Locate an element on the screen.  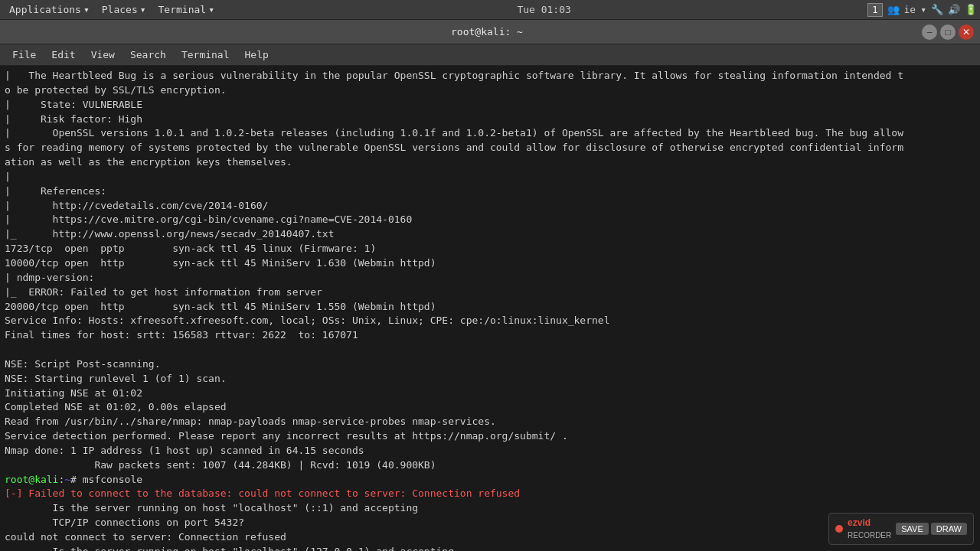
minimize-button: – is located at coordinates (929, 32).